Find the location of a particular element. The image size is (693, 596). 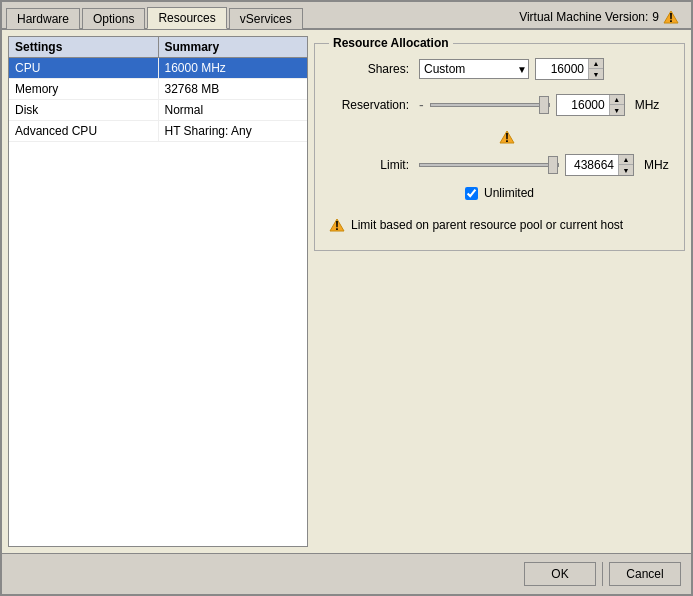

col-summary-header: Summary is located at coordinates (234, 47).